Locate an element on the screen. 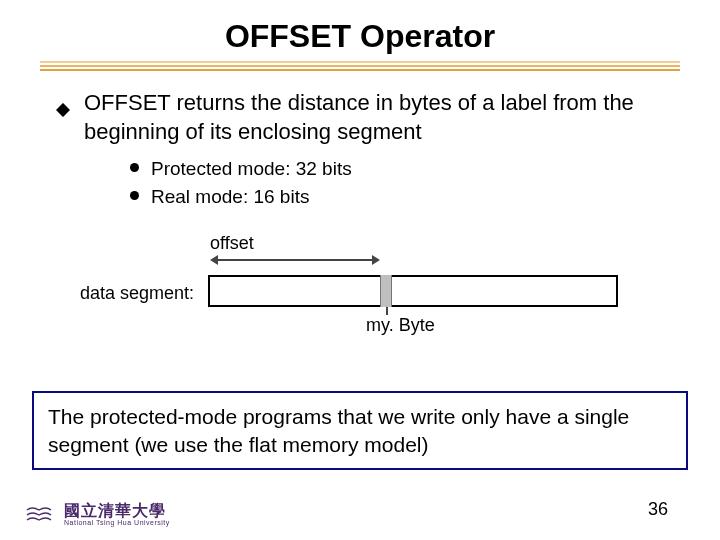 The width and height of the screenshot is (720, 540). university-name-en: National Tsing Hua University is located at coordinates (117, 522).